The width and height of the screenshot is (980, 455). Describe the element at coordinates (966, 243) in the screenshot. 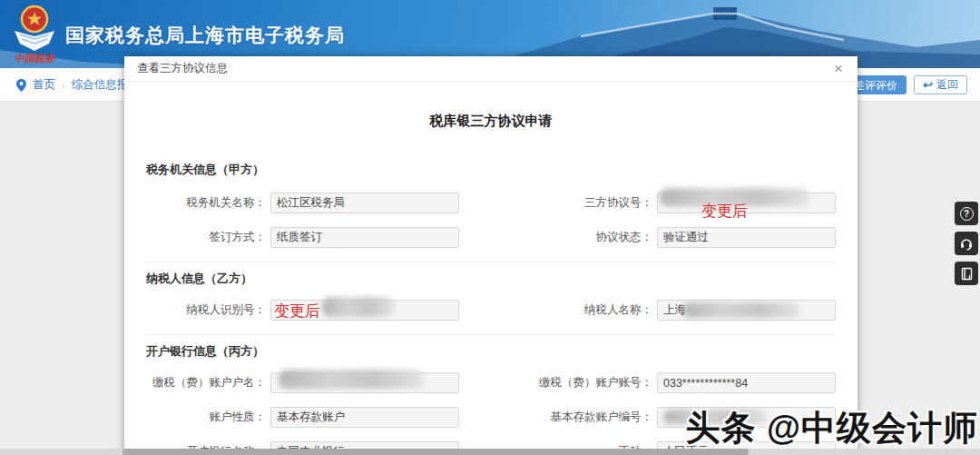

I see `headset-glyph` at that location.